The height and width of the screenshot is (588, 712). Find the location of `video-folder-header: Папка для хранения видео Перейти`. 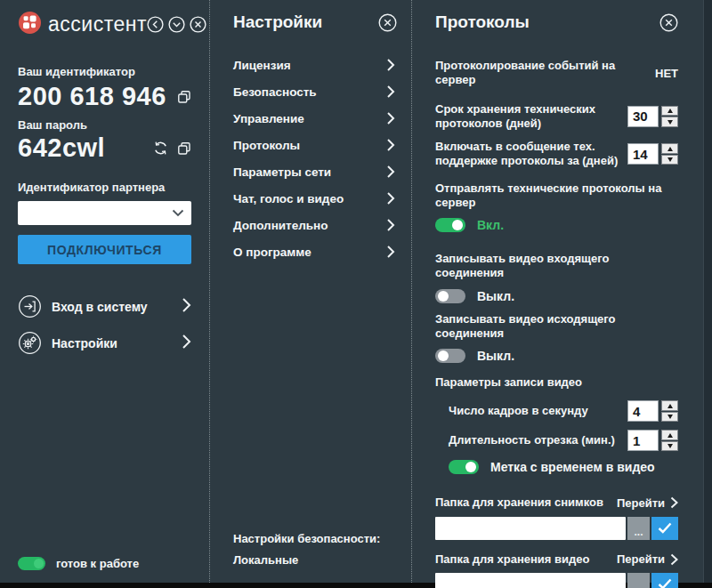

video-folder-header: Папка для хранения видео Перейти is located at coordinates (557, 560).